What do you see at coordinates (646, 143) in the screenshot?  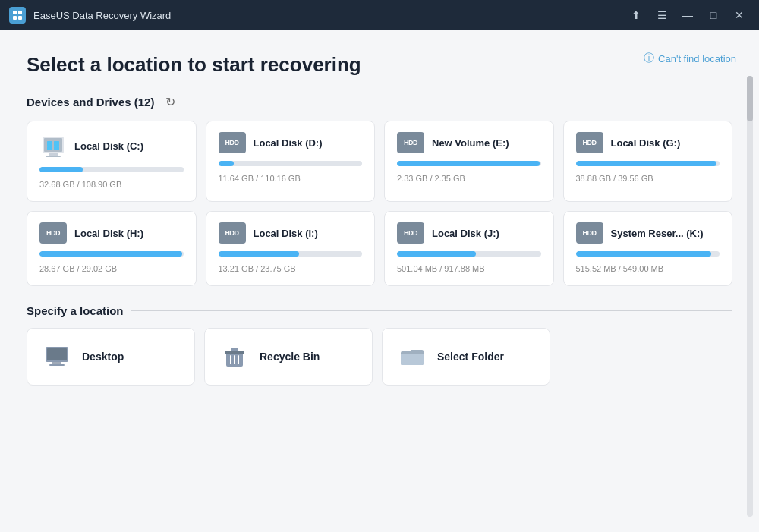 I see `drive-name: Local Disk (G:)` at bounding box center [646, 143].